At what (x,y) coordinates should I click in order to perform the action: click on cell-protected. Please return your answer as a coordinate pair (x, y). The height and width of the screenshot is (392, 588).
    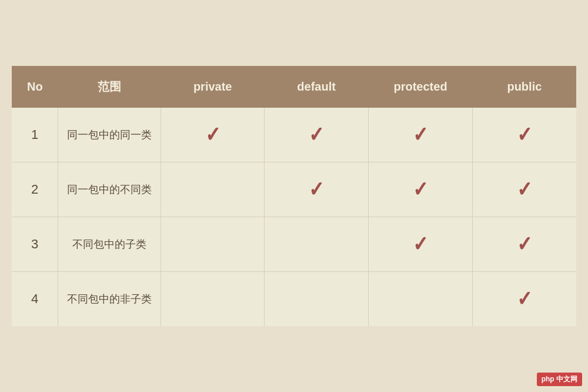
    Looking at the image, I should click on (420, 299).